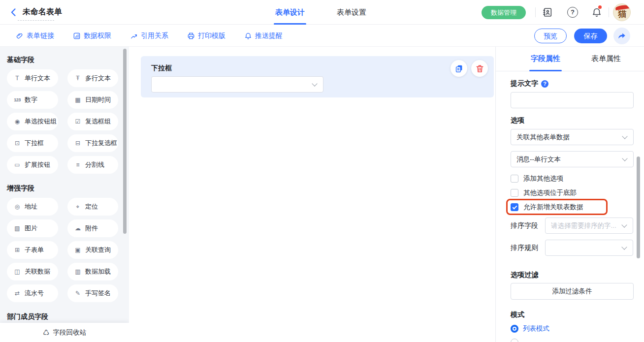 The height and width of the screenshot is (342, 644). I want to click on selected-field-dropdown: 下拉框, so click(317, 77).